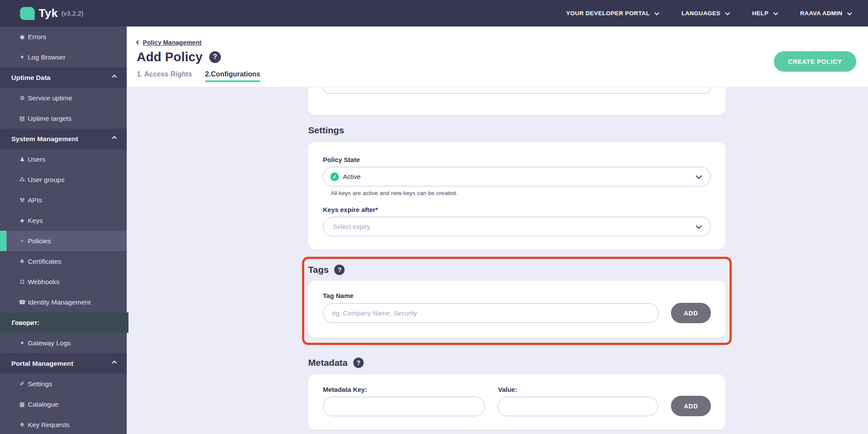 This screenshot has height=434, width=868. Describe the element at coordinates (691, 406) in the screenshot. I see `add-metadata-button: ADD` at that location.